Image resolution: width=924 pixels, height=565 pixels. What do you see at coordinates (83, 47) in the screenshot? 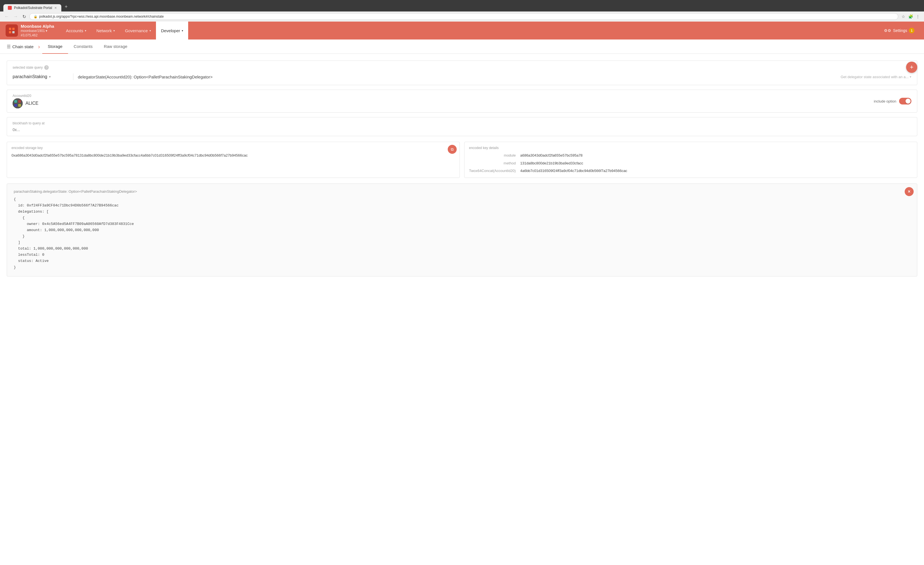
I see `tab-constants: Constants` at bounding box center [83, 47].